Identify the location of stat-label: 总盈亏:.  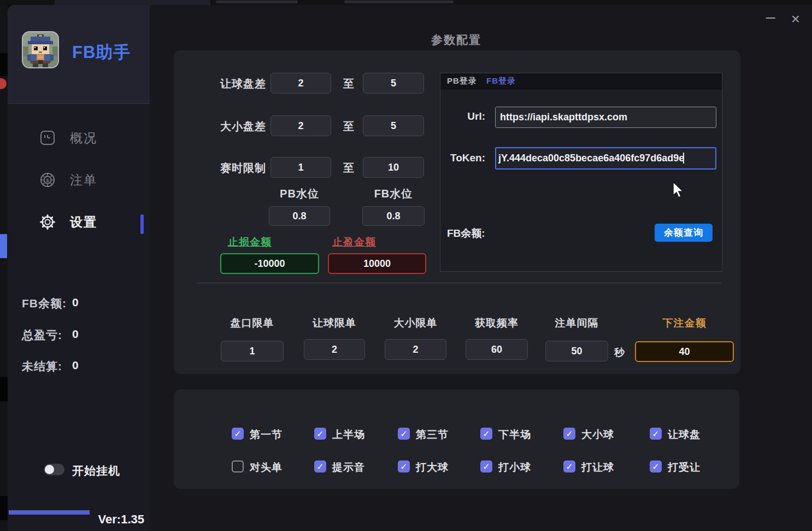
(42, 335).